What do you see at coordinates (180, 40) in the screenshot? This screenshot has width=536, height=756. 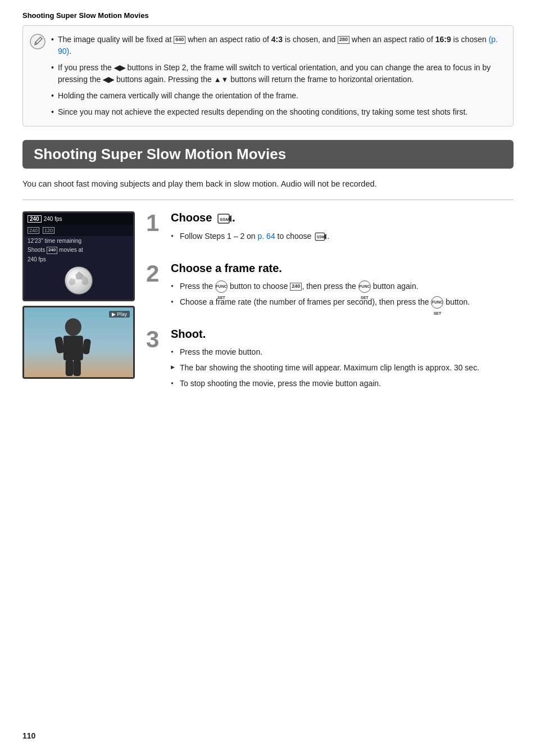 I see `res-640-icon: 640` at bounding box center [180, 40].